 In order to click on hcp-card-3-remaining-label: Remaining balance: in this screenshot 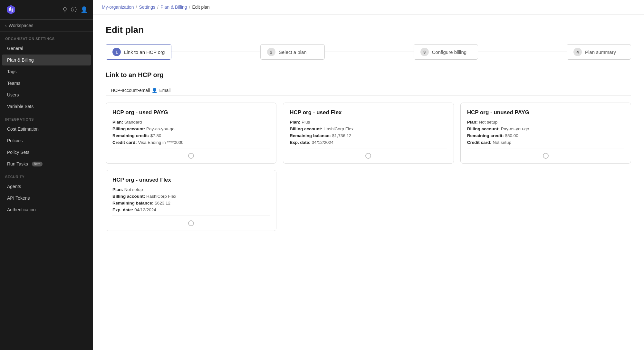, I will do `click(133, 203)`.